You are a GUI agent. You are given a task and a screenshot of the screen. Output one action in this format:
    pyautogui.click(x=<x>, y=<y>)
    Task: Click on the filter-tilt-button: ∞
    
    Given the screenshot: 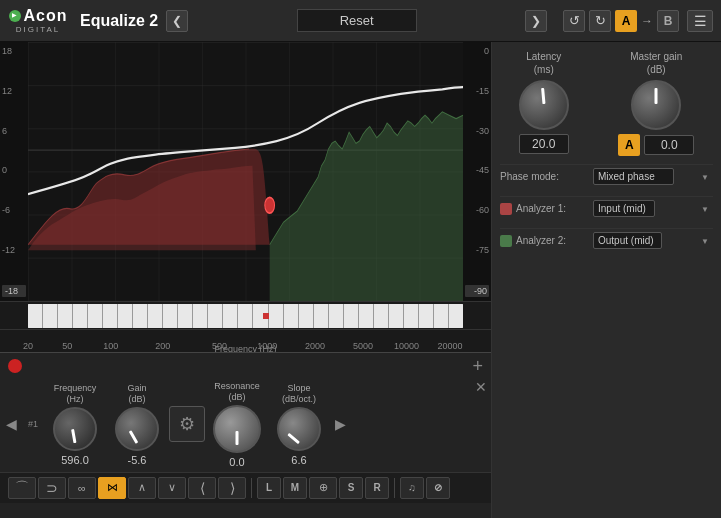 What is the action you would take?
    pyautogui.click(x=82, y=488)
    